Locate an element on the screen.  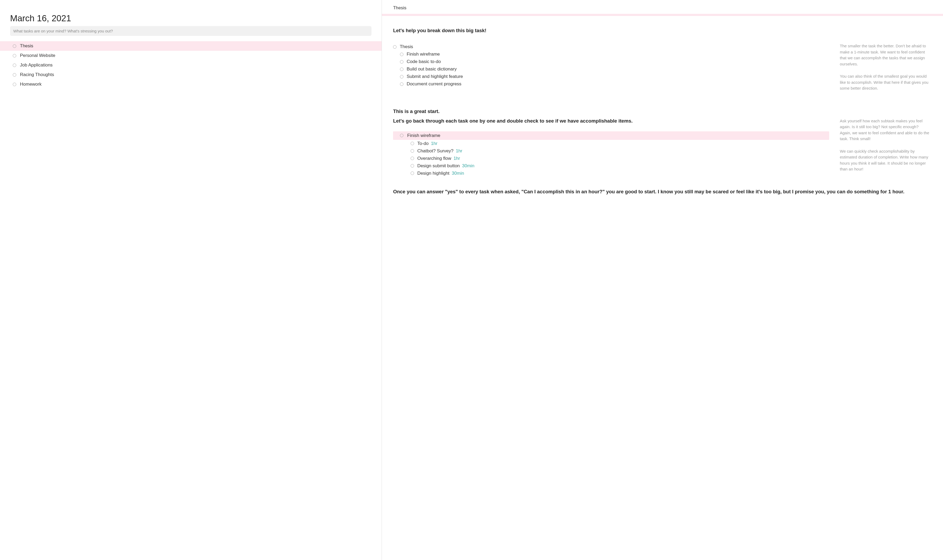
section1-subtask-row: Build out basic dictionary is located at coordinates (611, 69).